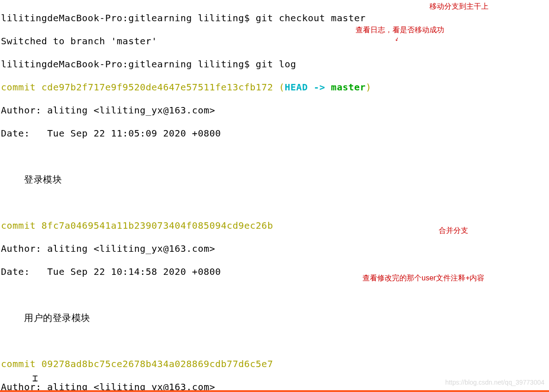 This screenshot has height=392, width=549. I want to click on paren-close: ), so click(368, 87).